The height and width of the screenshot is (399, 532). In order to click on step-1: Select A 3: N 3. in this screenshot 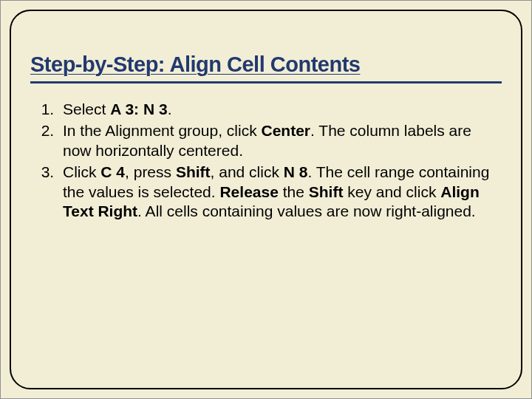, I will do `click(279, 109)`.